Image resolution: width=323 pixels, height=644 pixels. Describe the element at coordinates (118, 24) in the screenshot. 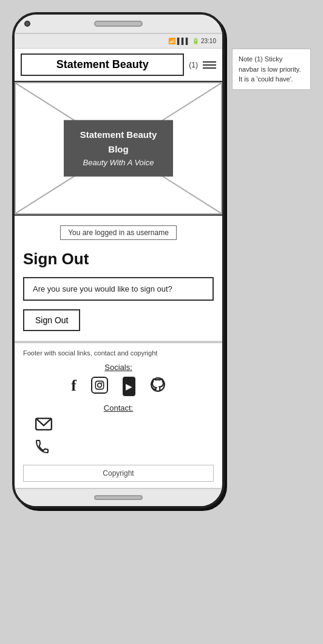

I see `phone-top-bar` at that location.